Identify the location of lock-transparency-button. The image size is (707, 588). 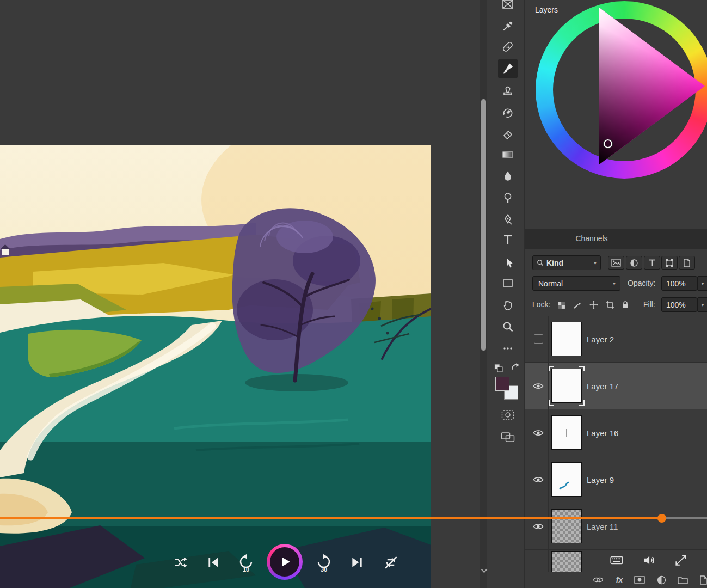
(561, 305).